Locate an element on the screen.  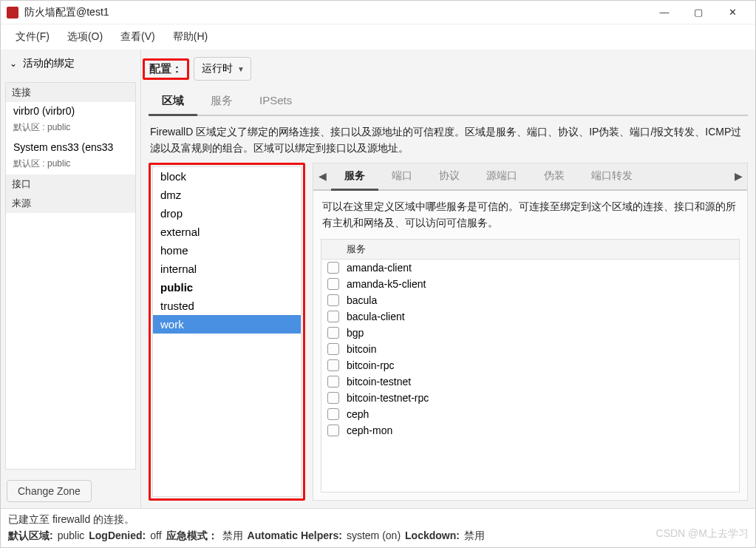
menu-file: 文件(F) is located at coordinates (33, 37).